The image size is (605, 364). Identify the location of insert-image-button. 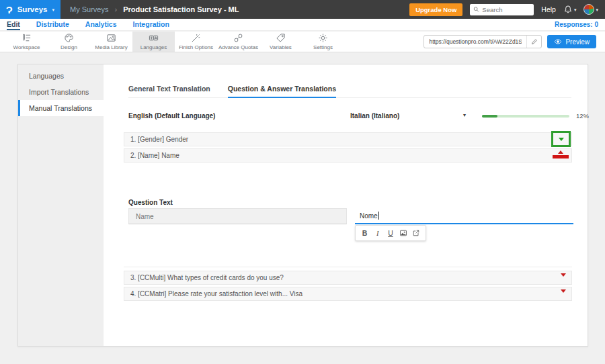
(403, 233).